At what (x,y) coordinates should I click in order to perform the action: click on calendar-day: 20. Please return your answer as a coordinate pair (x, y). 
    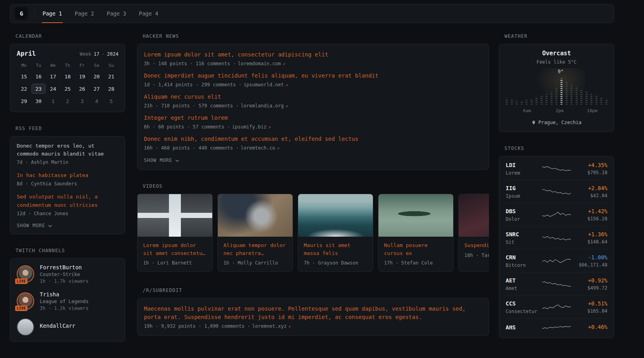
    Looking at the image, I should click on (97, 76).